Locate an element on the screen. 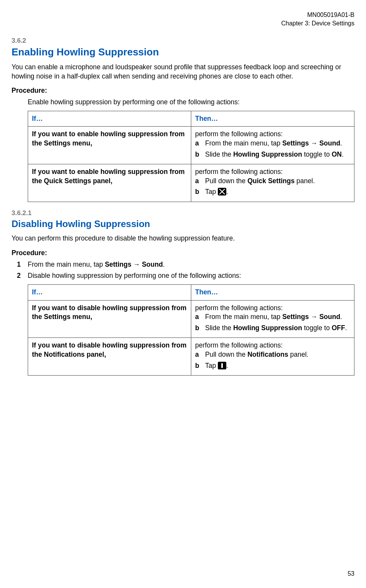  page-number: 53 is located at coordinates (351, 574).